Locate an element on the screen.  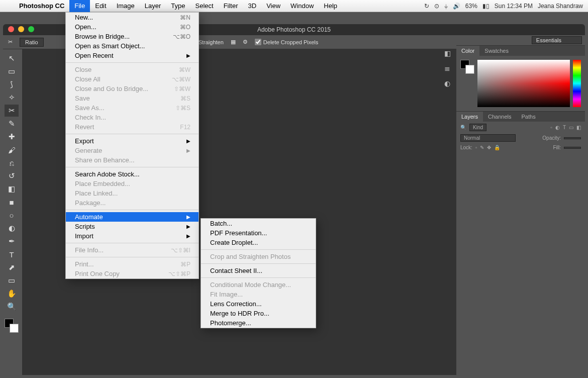
tool-gradient: ■ is located at coordinates (12, 202).